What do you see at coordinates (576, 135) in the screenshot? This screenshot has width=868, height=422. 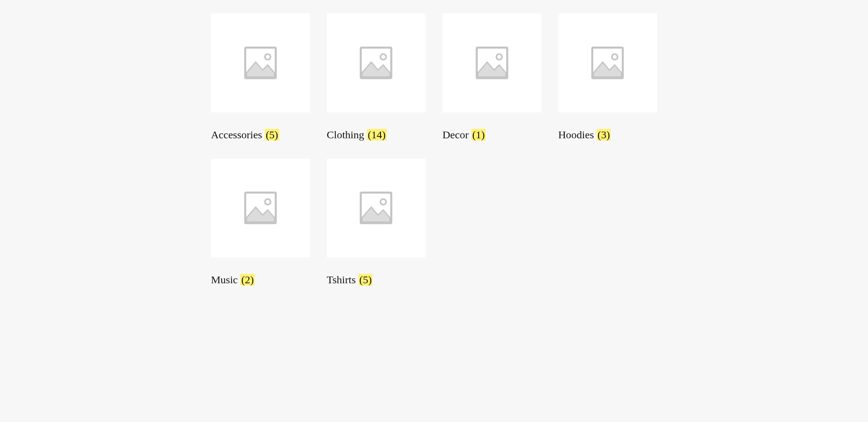 I see `category-name: Hoodies` at bounding box center [576, 135].